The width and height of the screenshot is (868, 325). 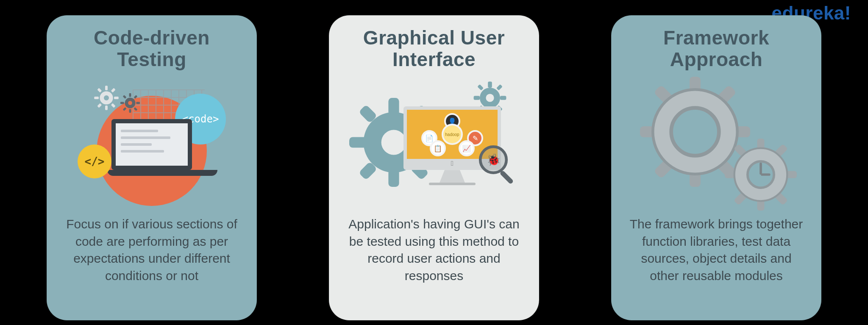 What do you see at coordinates (434, 250) in the screenshot?
I see `card-description: Application's having GUI's can be tested…` at bounding box center [434, 250].